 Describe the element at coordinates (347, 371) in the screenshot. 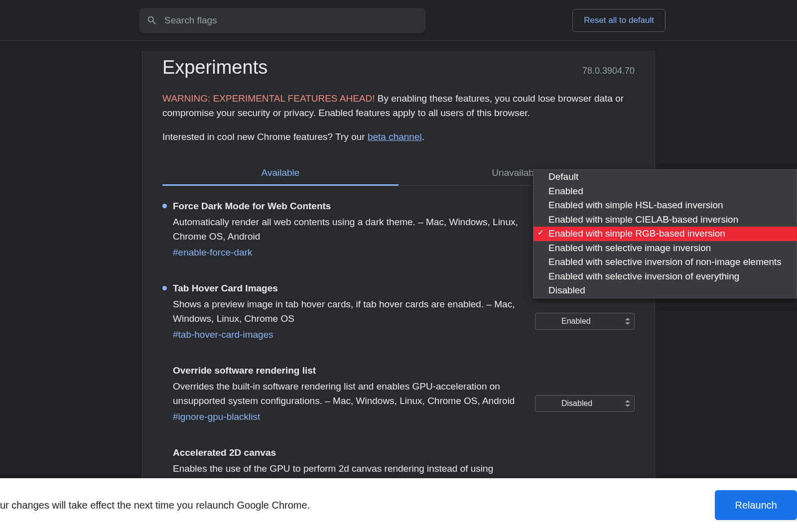

I see `flag-title: Override software rendering list` at that location.